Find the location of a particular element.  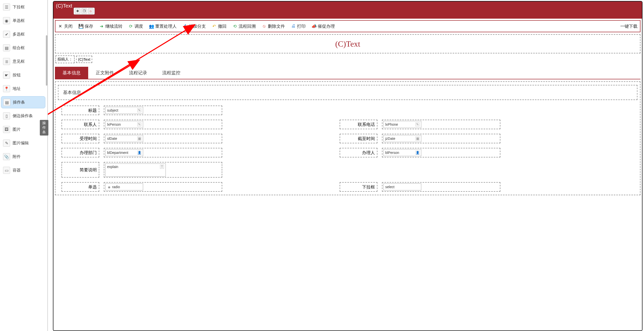

tb-label: 打印 is located at coordinates (301, 26).